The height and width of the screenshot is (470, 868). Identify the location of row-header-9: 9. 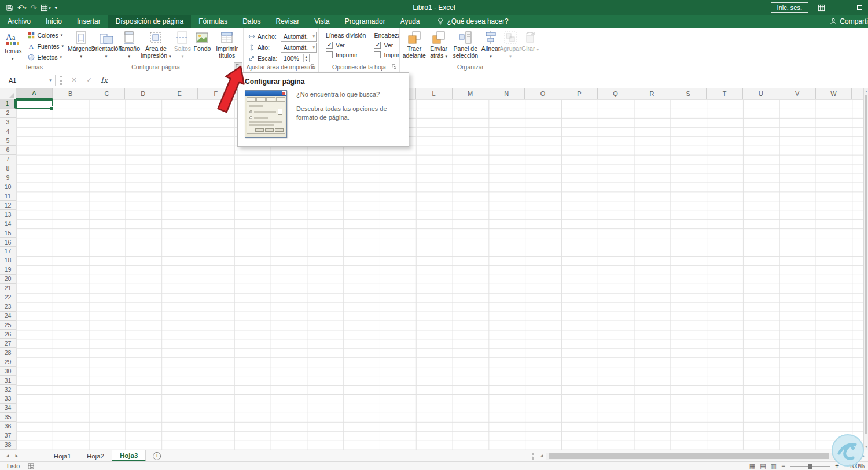
(8, 178).